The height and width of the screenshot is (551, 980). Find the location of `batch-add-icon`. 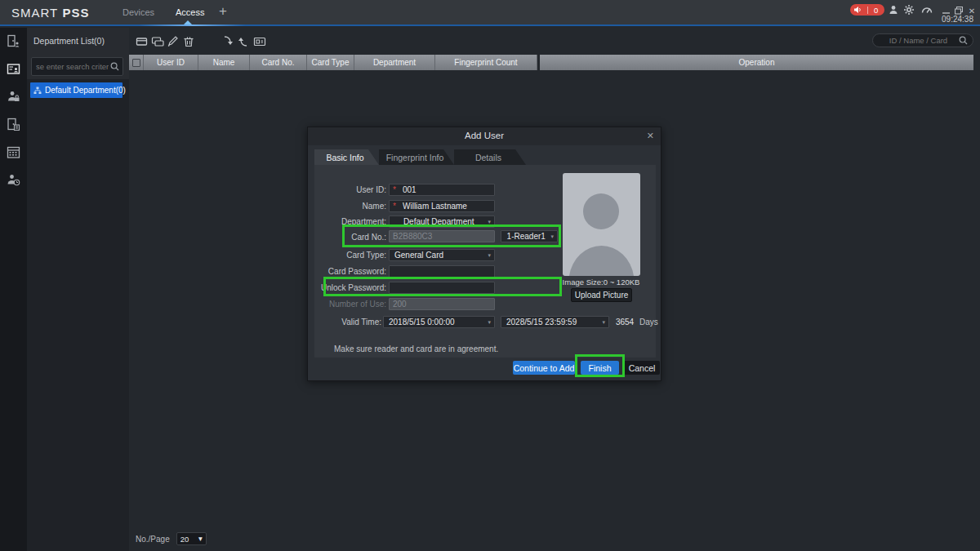

batch-add-icon is located at coordinates (157, 41).